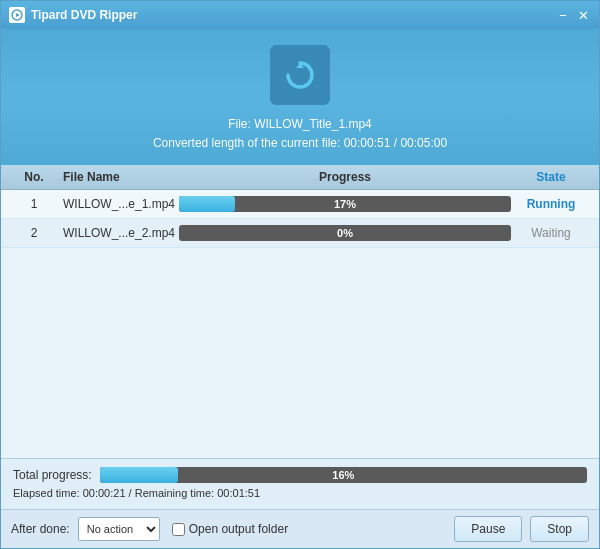 Image resolution: width=600 pixels, height=549 pixels. I want to click on bottom-area: Total progress: 16% Elapsed time: 00:00:…, so click(300, 484).